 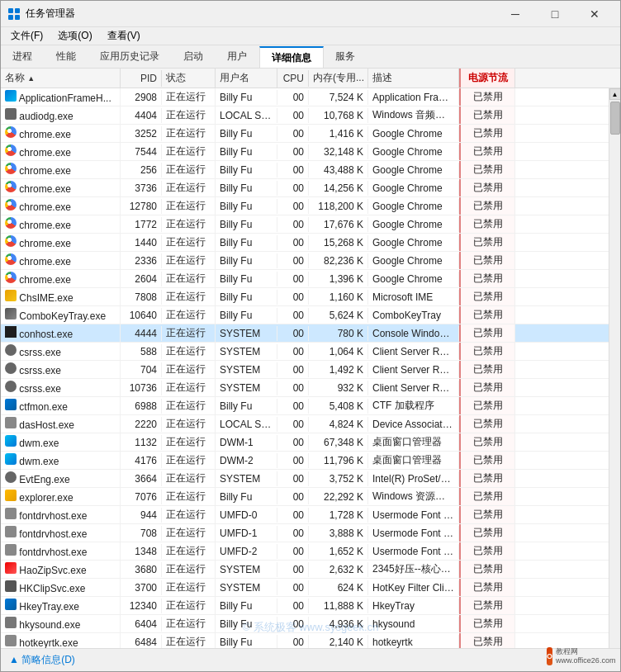 What do you see at coordinates (305, 206) in the screenshot?
I see `table-row: chrome.exe 12780 正在运行 Billy Fu 00 118,20…` at bounding box center [305, 206].